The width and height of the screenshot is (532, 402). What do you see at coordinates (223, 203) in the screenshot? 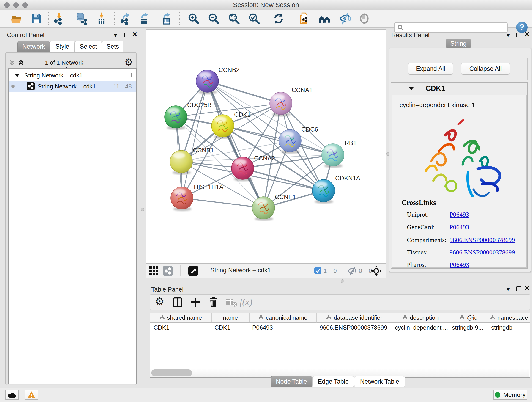
I see `edge-CCNE1-HIST1H1A` at bounding box center [223, 203].